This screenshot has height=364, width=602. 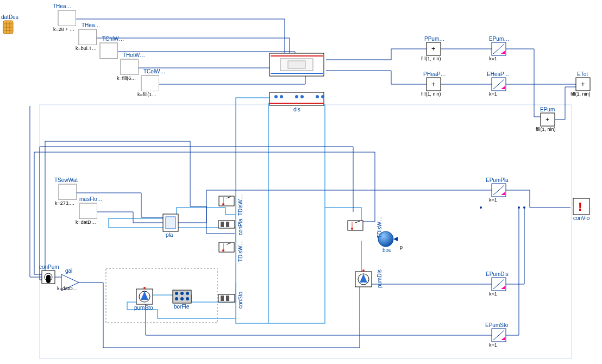 What do you see at coordinates (150, 83) in the screenshot?
I see `const-TColW` at bounding box center [150, 83].